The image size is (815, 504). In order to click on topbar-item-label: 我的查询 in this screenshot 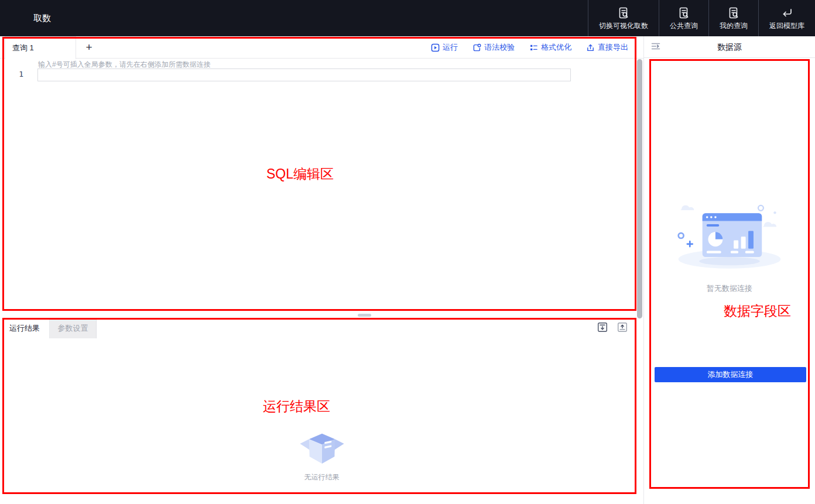, I will do `click(734, 26)`.